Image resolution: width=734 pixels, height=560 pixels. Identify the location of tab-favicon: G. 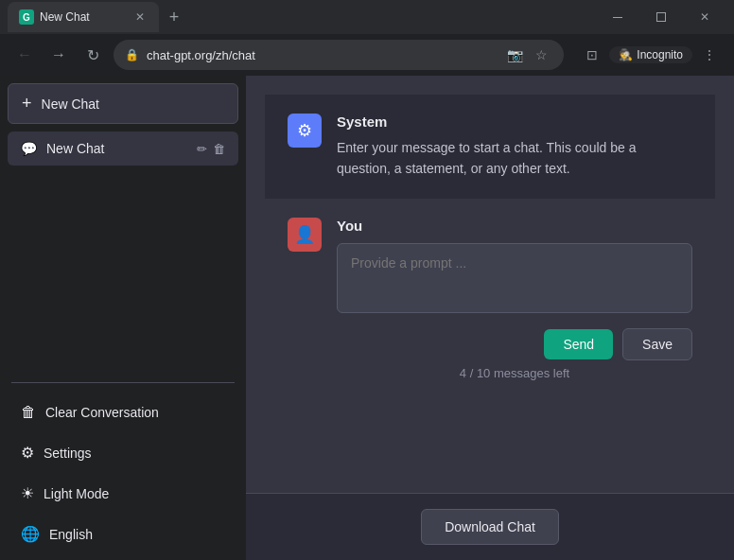
(26, 17).